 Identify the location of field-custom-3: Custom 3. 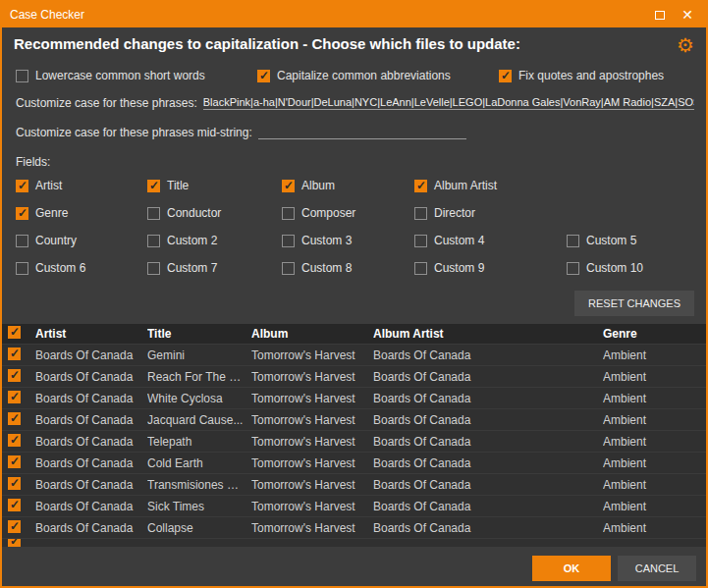
(348, 241).